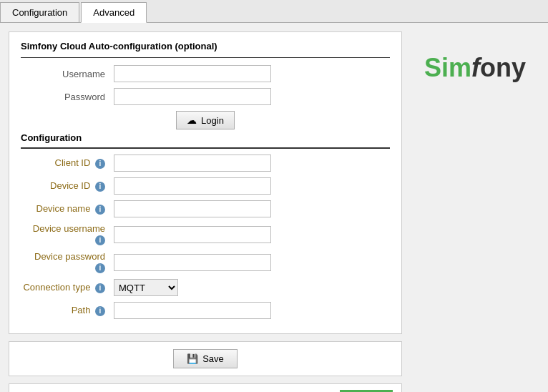 The height and width of the screenshot is (392, 548). I want to click on device-id-row: Device ID i, so click(205, 186).